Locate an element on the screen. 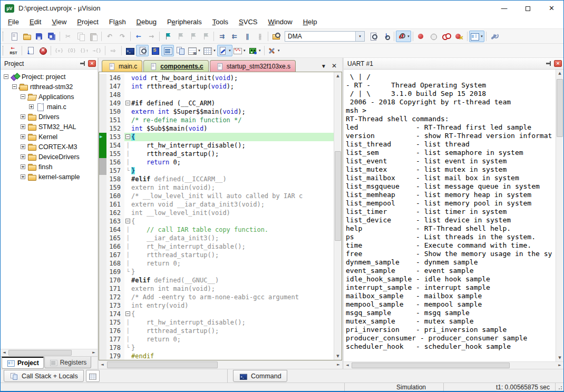  memory-windows-button: ▼ is located at coordinates (210, 51).